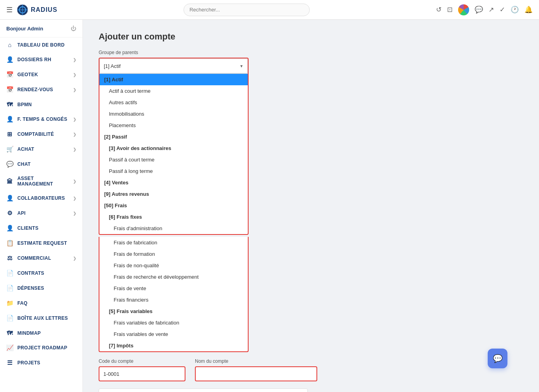  What do you see at coordinates (9, 10) in the screenshot?
I see `hamburger-menu: ☰` at bounding box center [9, 10].